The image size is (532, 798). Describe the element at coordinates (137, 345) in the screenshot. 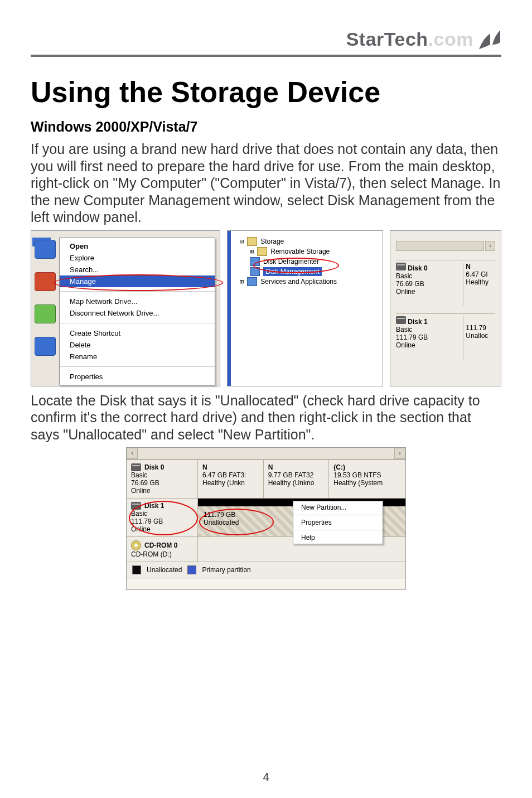

I see `menu-item-delete: Delete` at that location.